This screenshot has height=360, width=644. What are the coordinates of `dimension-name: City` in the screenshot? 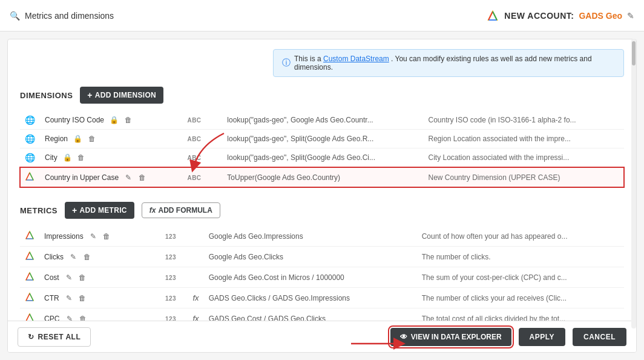 It's located at (51, 158).